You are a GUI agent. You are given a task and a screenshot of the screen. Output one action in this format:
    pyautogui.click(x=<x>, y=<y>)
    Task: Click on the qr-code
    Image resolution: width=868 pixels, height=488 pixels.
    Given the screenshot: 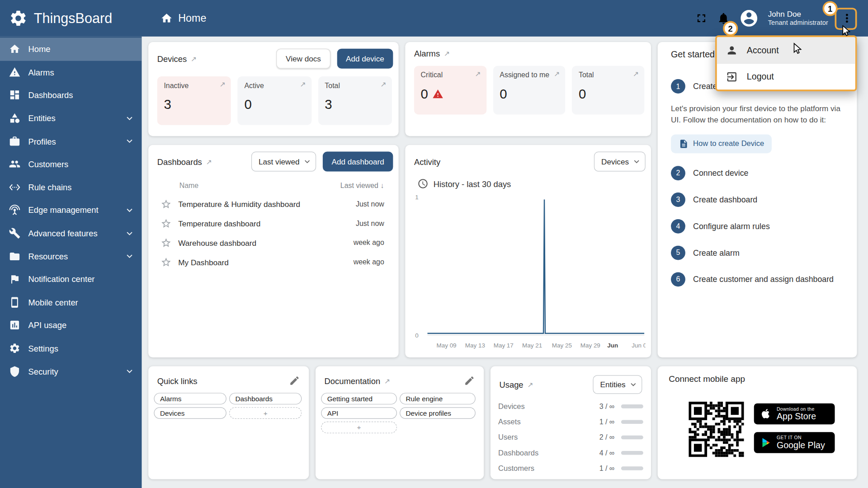 What is the action you would take?
    pyautogui.click(x=716, y=429)
    